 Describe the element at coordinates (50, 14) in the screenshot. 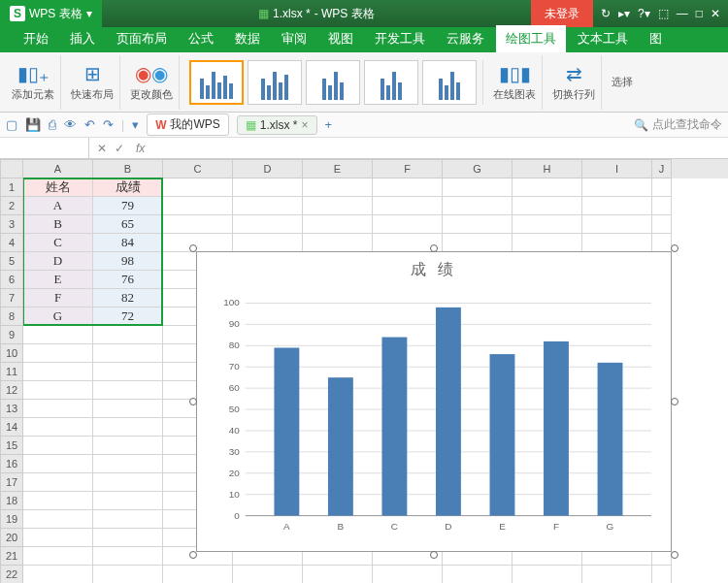

I see `app-menu: S WPS 表格 ▾` at that location.